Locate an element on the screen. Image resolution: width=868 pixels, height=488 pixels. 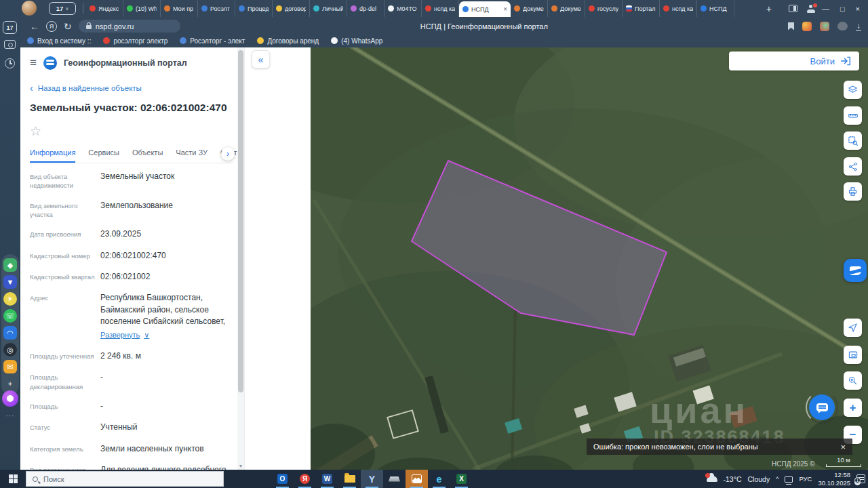
bookmark-label: (4) WhatsApp is located at coordinates (362, 41).